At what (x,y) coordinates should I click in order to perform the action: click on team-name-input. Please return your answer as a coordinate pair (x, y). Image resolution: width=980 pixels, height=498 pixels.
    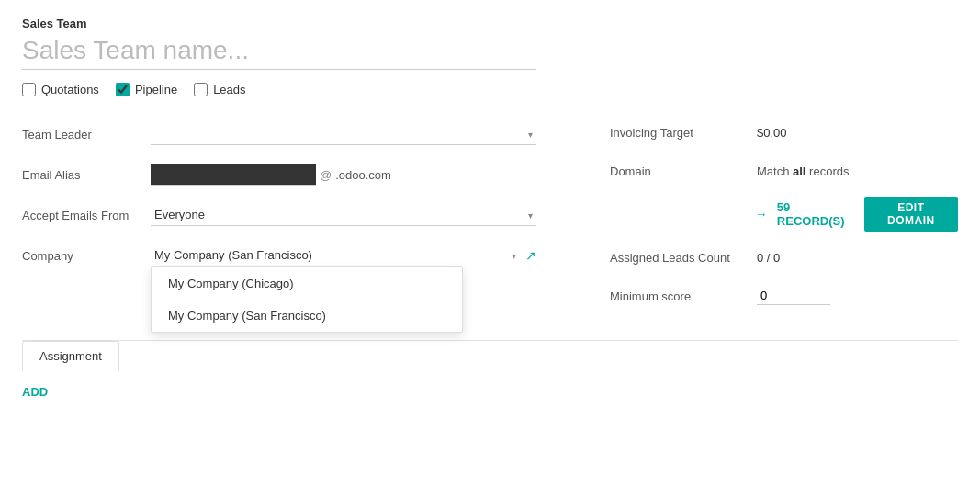
    Looking at the image, I should click on (279, 53).